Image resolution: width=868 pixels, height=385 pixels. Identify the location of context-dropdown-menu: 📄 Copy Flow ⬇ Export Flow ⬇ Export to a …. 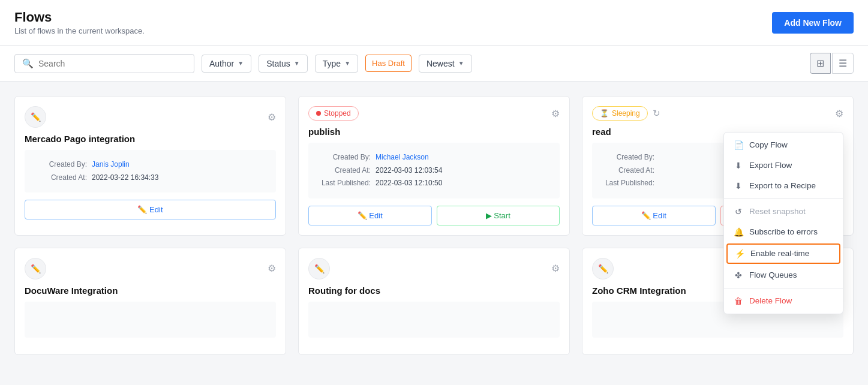
(783, 223).